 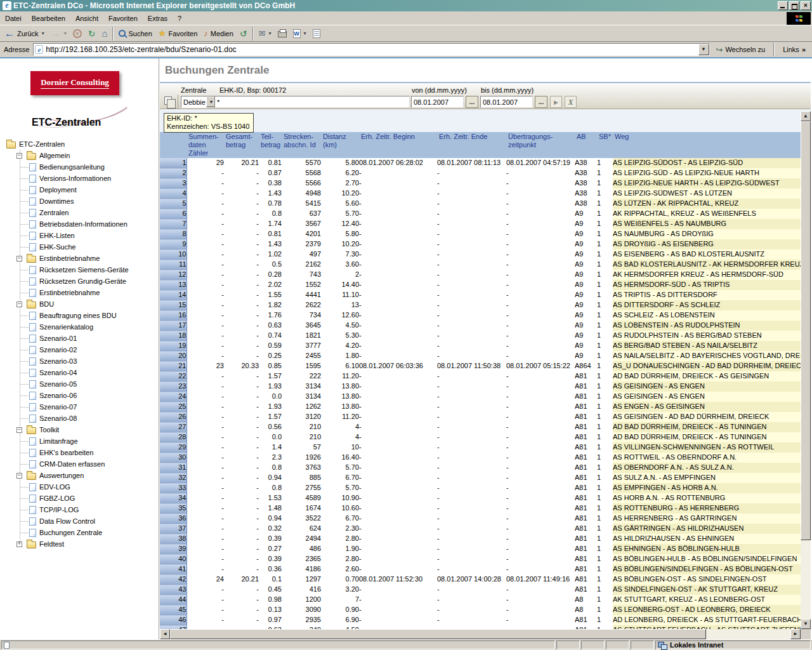 I want to click on edit-dropdown-icon, so click(x=305, y=33).